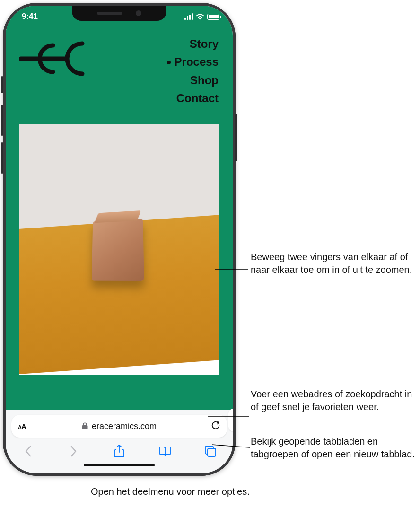 The image size is (420, 517). I want to click on cellular-signal-icon, so click(189, 17).